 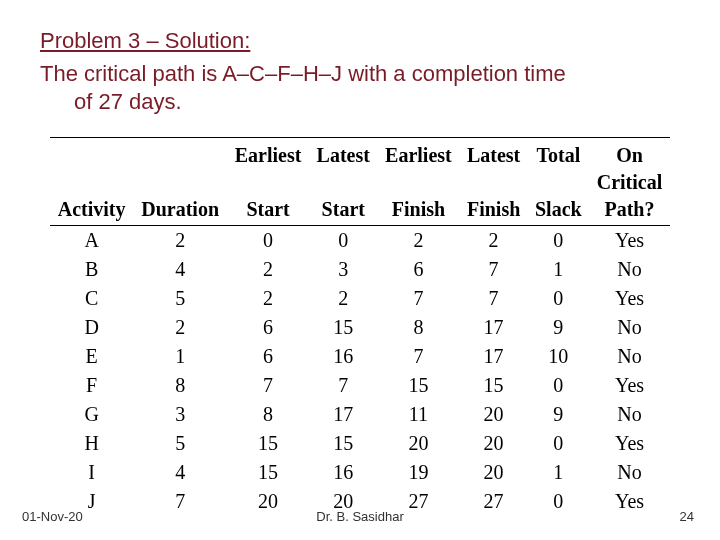 I want to click on table-row: B423671No, so click(x=360, y=270).